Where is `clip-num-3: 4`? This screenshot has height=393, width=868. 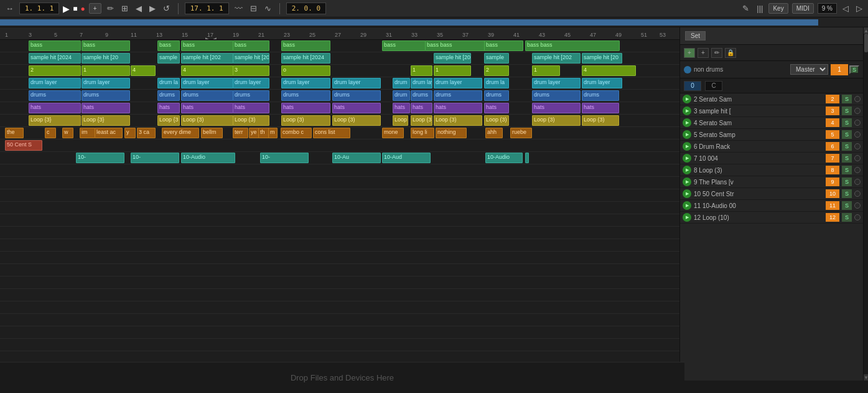
clip-num-3: 4 is located at coordinates (143, 71).